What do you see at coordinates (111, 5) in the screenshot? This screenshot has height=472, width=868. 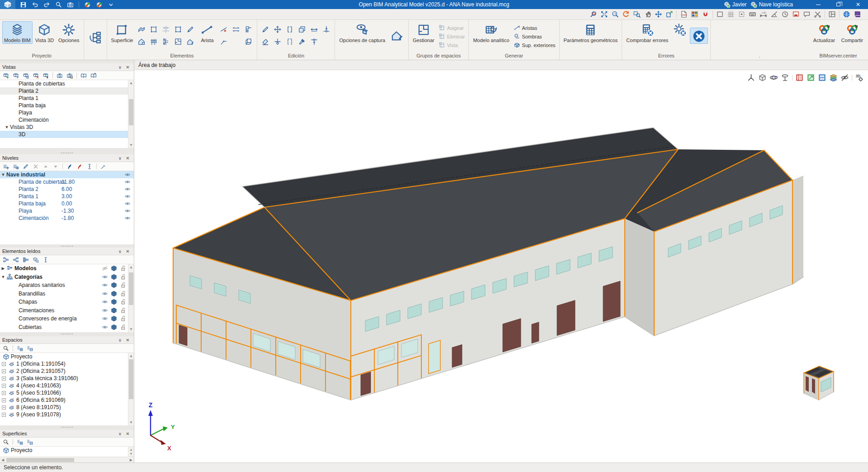 I see `quick-access-menu-arrow` at bounding box center [111, 5].